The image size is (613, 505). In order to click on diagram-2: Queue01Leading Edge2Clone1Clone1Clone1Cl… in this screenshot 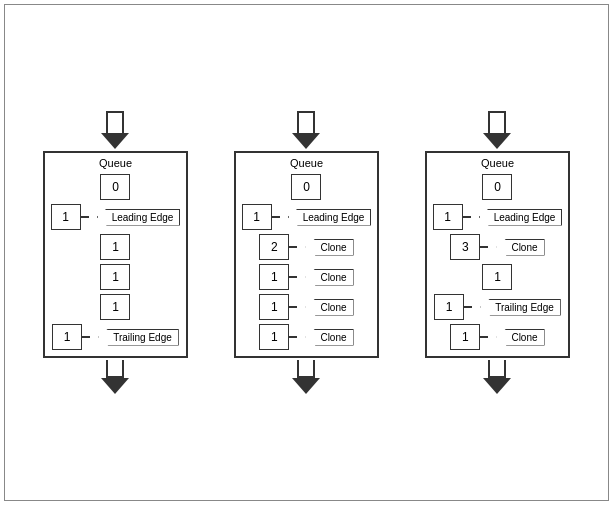, I will do `click(307, 252)`.